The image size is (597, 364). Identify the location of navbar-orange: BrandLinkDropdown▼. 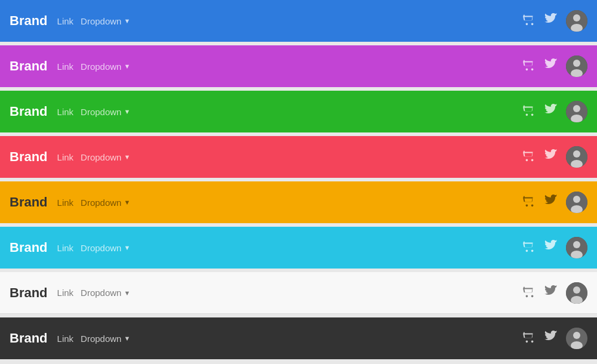
(298, 202).